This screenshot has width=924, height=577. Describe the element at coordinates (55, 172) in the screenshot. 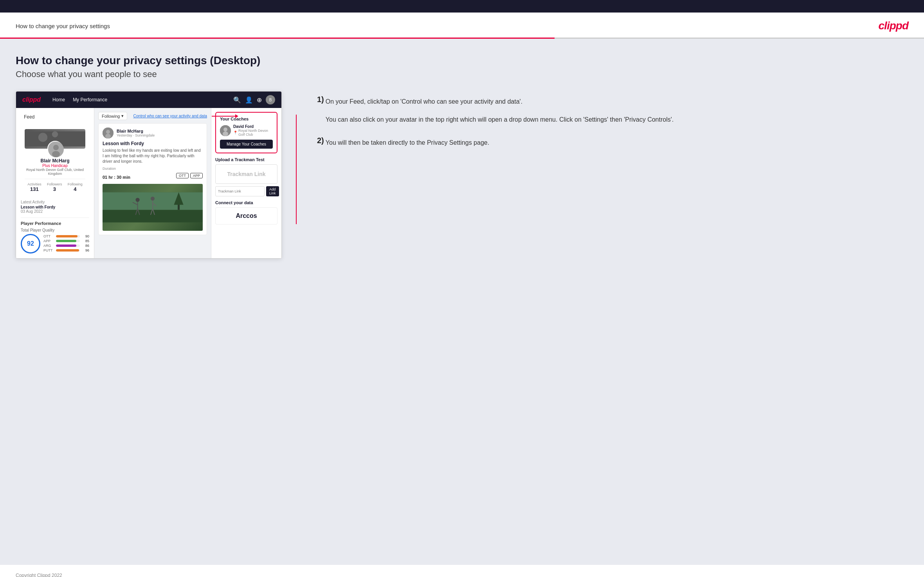

I see `profile-club: Royal North Devon Golf Club, United King…` at that location.